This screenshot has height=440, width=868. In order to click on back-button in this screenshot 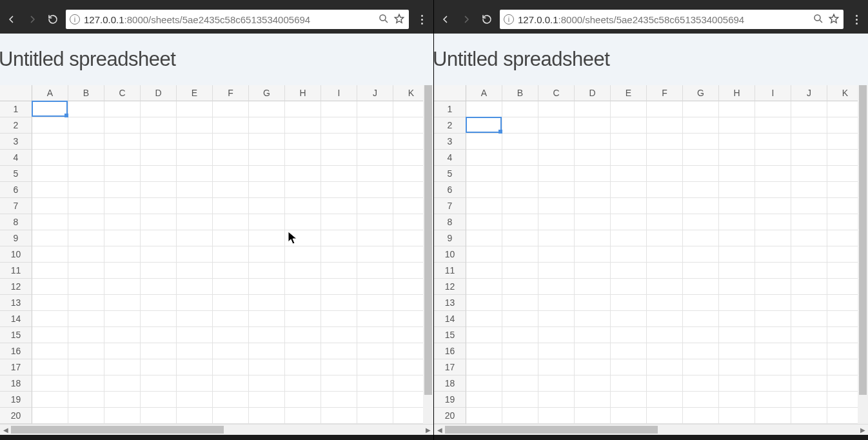, I will do `click(446, 19)`.